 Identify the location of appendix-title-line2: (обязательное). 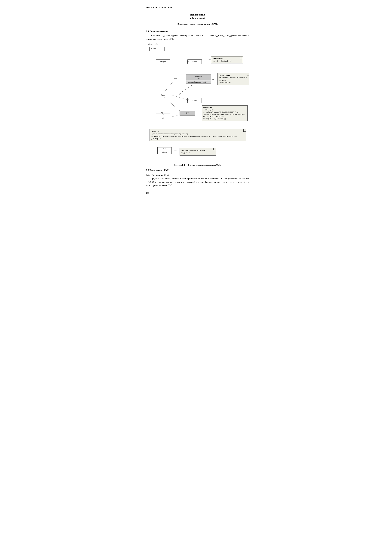
(198, 18).